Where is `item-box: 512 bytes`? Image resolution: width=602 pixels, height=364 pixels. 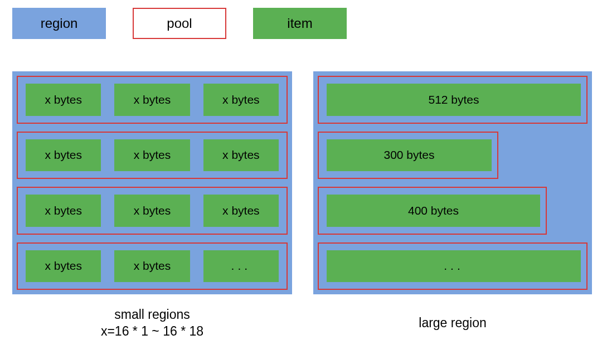 item-box: 512 bytes is located at coordinates (454, 100).